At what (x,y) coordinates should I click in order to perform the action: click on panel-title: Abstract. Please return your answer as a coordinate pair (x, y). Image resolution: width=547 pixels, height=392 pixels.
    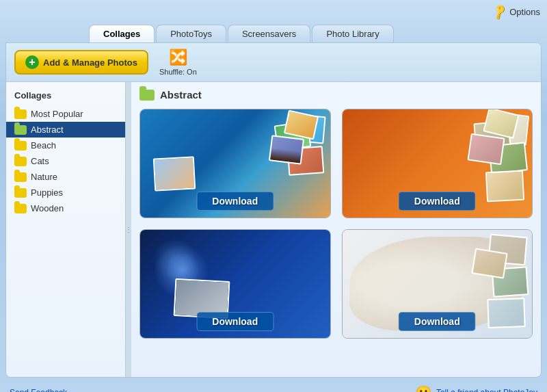
    Looking at the image, I should click on (181, 94).